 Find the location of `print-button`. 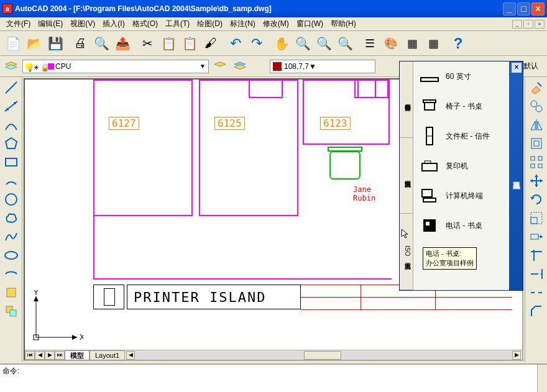

print-button is located at coordinates (80, 43).